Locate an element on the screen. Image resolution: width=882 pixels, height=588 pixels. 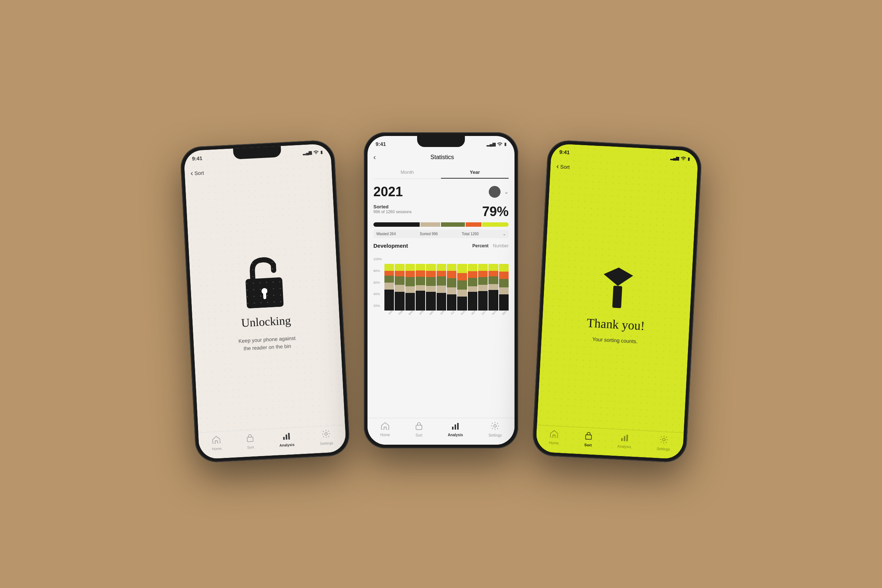
stats-header: ‹ Statistics Month Year is located at coordinates (441, 164).